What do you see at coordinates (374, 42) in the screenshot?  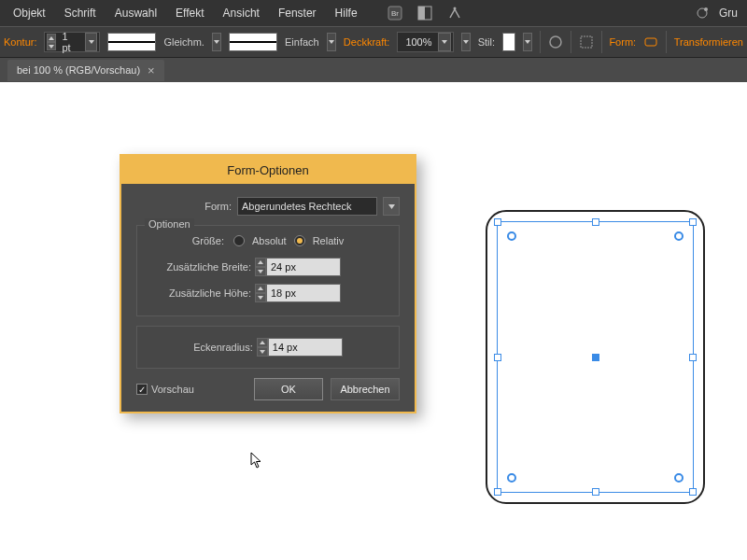 I see `control-bar: Kontur: 1 pt Gleichm. Einfach Deckkraft:…` at bounding box center [374, 42].